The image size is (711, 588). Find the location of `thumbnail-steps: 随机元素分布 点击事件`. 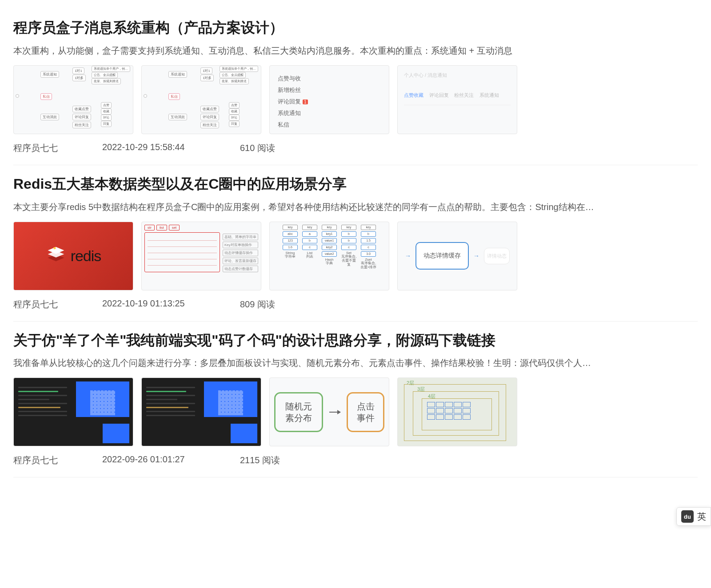

thumbnail-steps: 随机元素分布 点击事件 is located at coordinates (329, 412).